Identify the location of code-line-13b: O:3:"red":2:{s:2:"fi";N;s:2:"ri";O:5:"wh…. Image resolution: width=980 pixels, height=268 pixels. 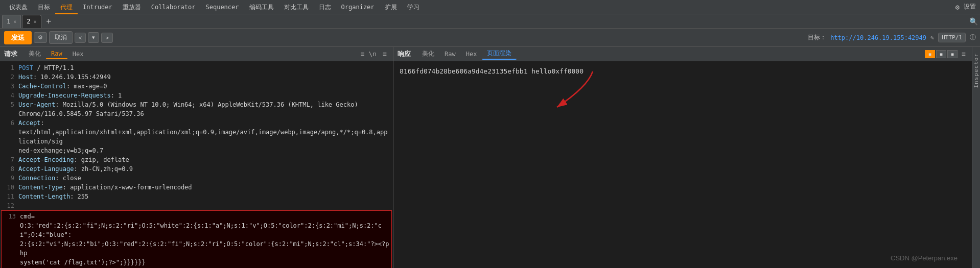
(196, 230).